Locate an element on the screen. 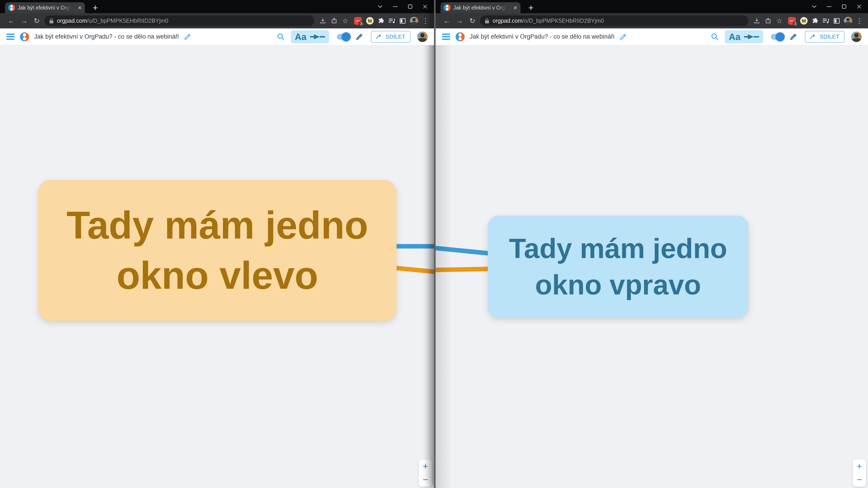 Image resolution: width=868 pixels, height=488 pixels. extensions-group: ••• 3 M is located at coordinates (386, 21).